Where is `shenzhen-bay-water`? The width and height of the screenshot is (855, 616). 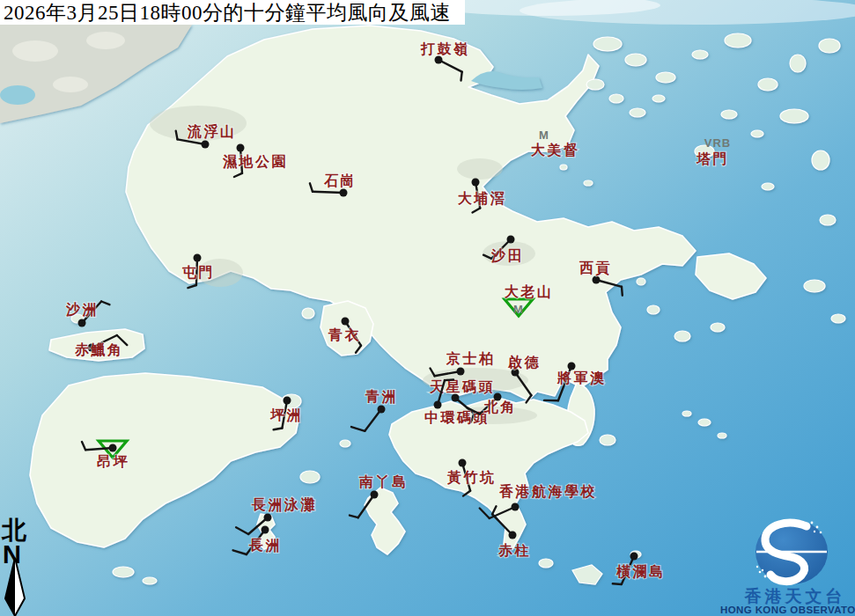 shenzhen-bay-water is located at coordinates (18, 95).